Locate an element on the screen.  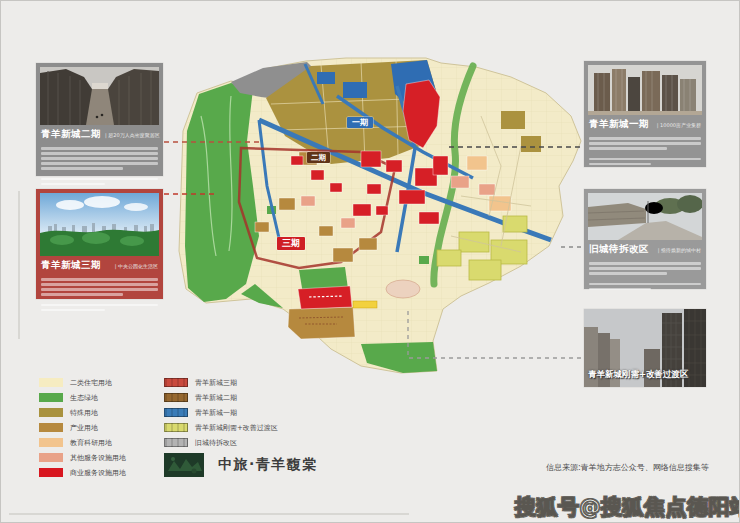
legend-item: 特殊用地 is located at coordinates (82, 412).